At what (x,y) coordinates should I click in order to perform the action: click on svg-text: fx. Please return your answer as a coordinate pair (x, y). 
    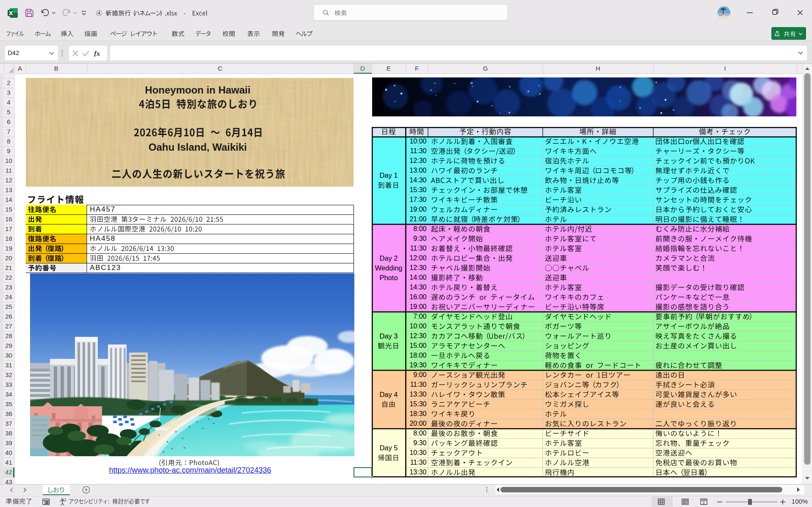
    Looking at the image, I should click on (97, 53).